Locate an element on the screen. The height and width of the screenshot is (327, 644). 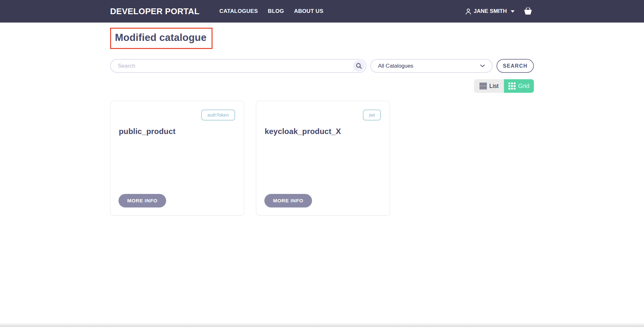
view-toggle-grid: Grid is located at coordinates (519, 86).